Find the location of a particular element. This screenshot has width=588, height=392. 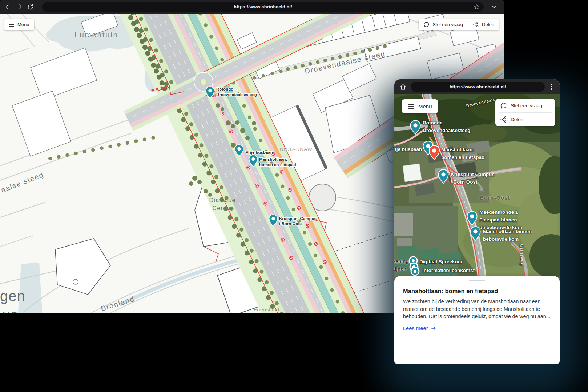

lees-meer-label: Lees meer is located at coordinates (416, 328).